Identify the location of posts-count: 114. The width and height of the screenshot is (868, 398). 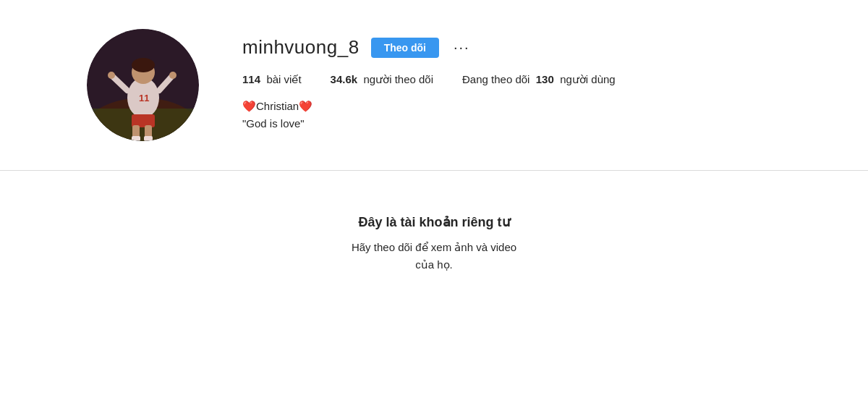
(252, 80).